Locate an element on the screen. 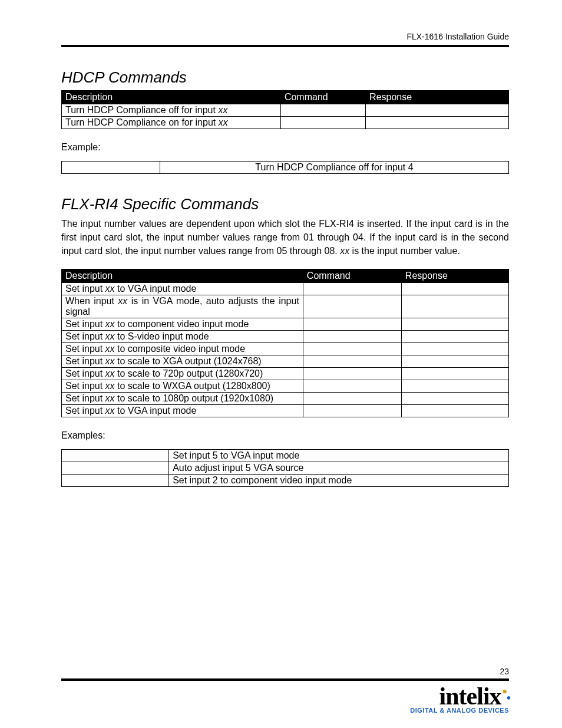  page-number: 23 is located at coordinates (285, 671).